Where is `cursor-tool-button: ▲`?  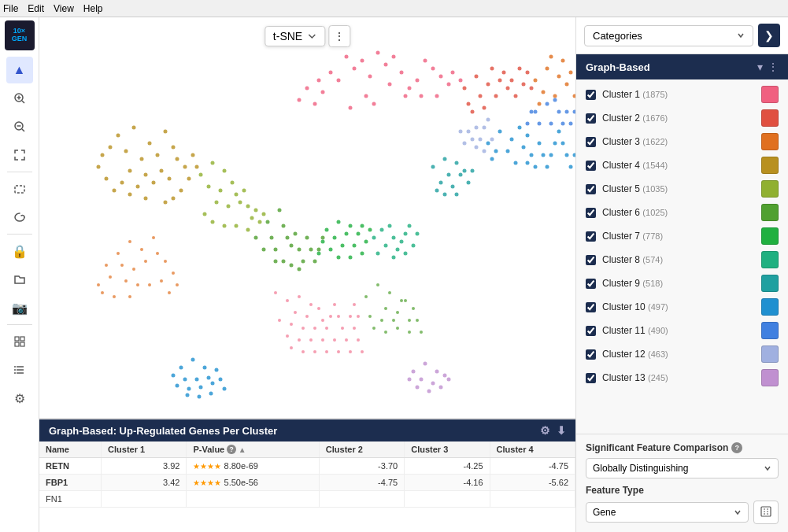
cursor-tool-button: ▲ is located at coordinates (20, 70).